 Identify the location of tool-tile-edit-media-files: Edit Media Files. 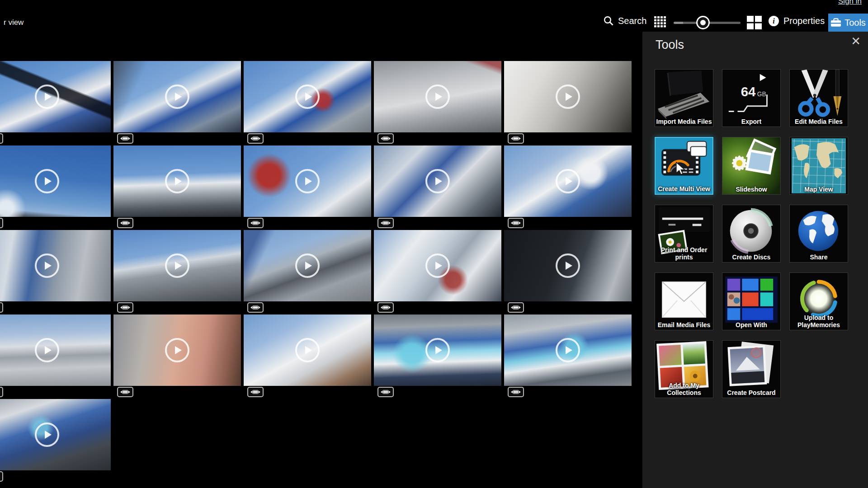
(819, 98).